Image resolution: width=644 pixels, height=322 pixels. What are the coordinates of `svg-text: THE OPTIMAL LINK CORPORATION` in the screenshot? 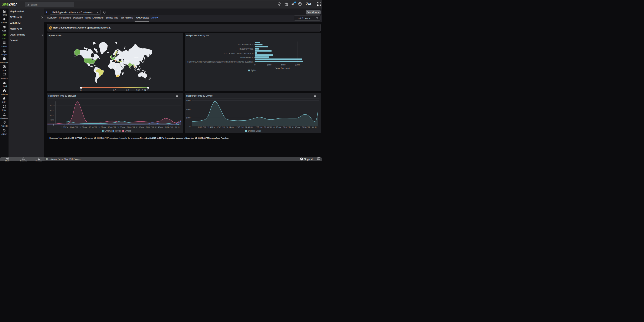 It's located at (238, 53).